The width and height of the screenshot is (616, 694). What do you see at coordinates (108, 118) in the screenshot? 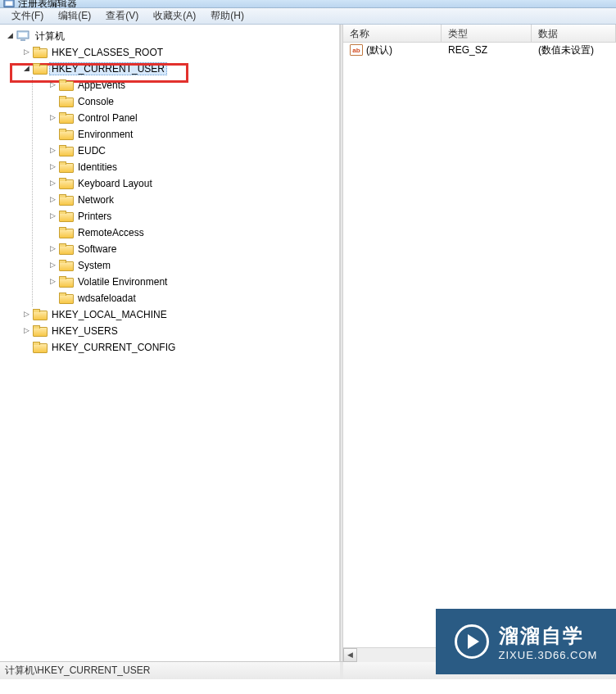
I see `tree-label: Control Panel` at bounding box center [108, 118].